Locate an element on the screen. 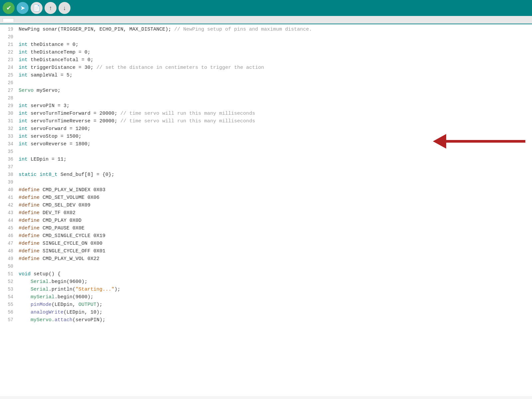 The width and height of the screenshot is (532, 399). code-line: 46#define CMD_SINGLE_CYCLE 0X19 is located at coordinates (266, 236).